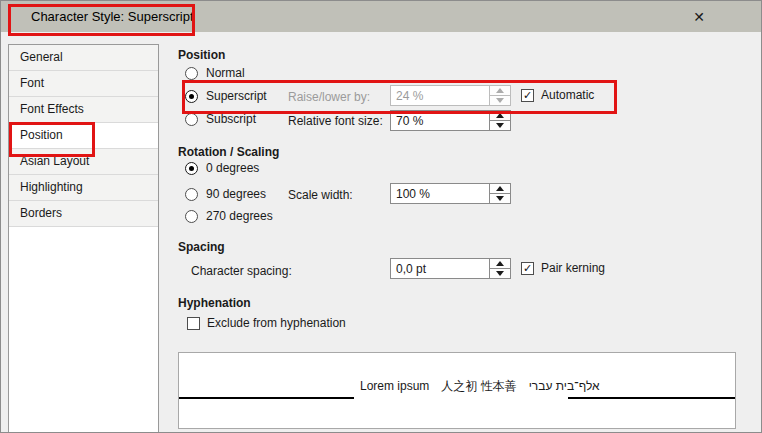  I want to click on radio-superscript-label: Superscript, so click(236, 96).